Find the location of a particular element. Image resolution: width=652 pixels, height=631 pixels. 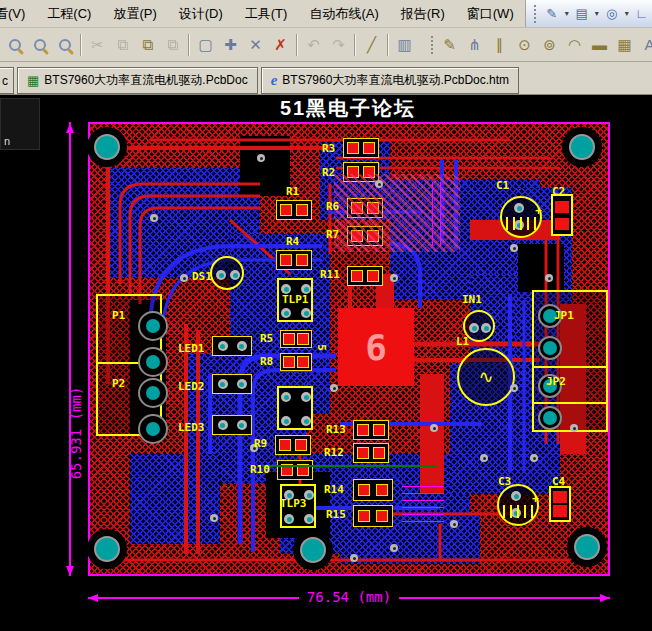

silkscreen-label-led3: LED3 is located at coordinates (192, 428).